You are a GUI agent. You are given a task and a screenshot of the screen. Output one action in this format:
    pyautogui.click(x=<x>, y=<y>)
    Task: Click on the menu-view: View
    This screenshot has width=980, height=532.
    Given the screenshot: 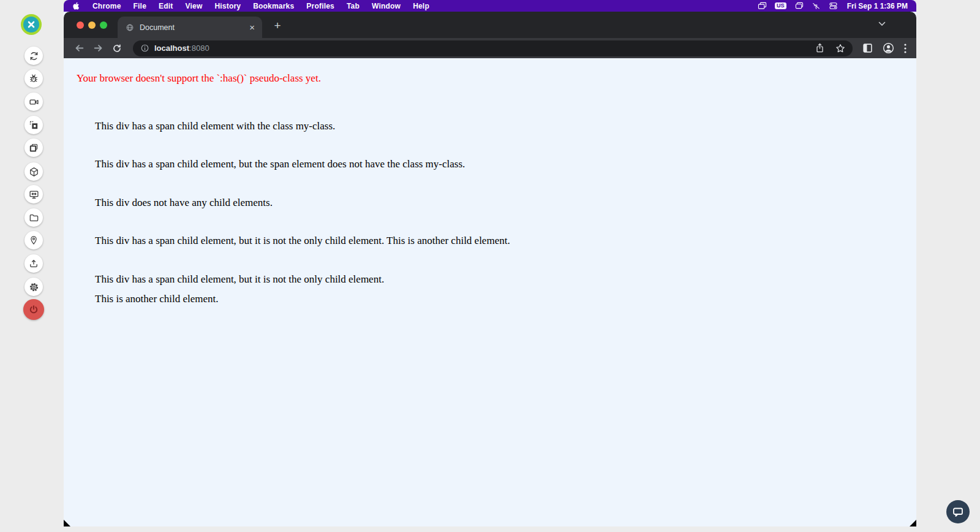 What is the action you would take?
    pyautogui.click(x=194, y=6)
    